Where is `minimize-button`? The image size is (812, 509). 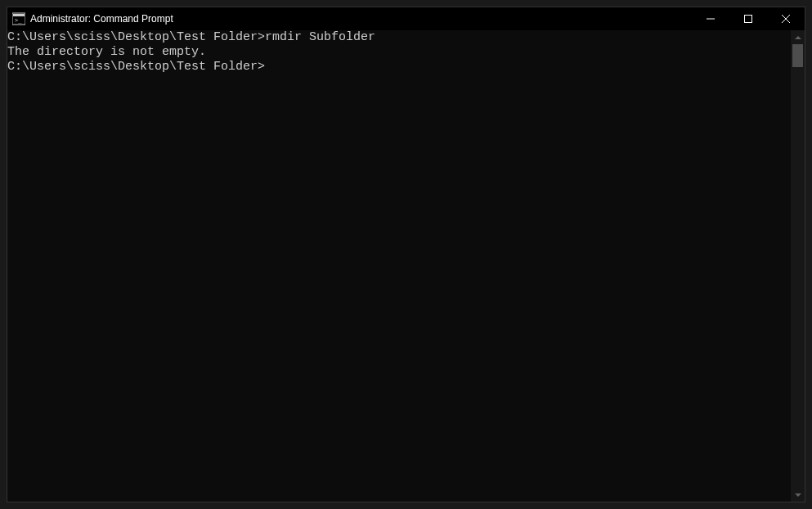
minimize-button is located at coordinates (711, 19).